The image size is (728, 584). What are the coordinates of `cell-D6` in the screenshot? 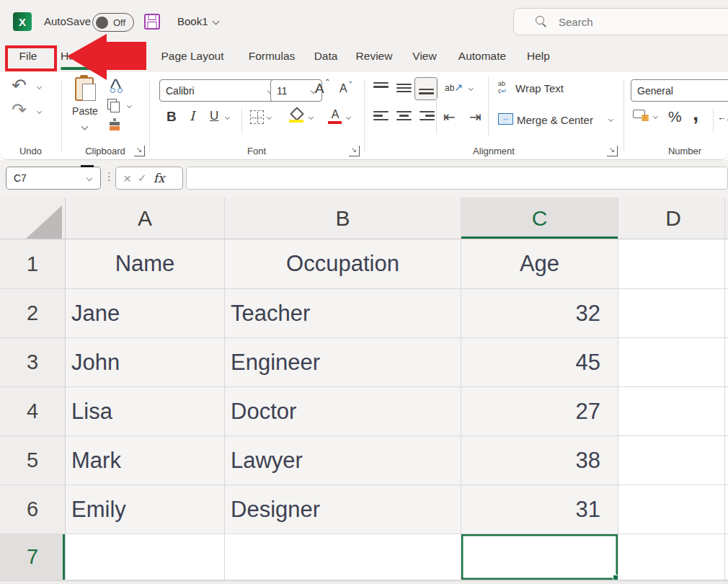 It's located at (673, 510).